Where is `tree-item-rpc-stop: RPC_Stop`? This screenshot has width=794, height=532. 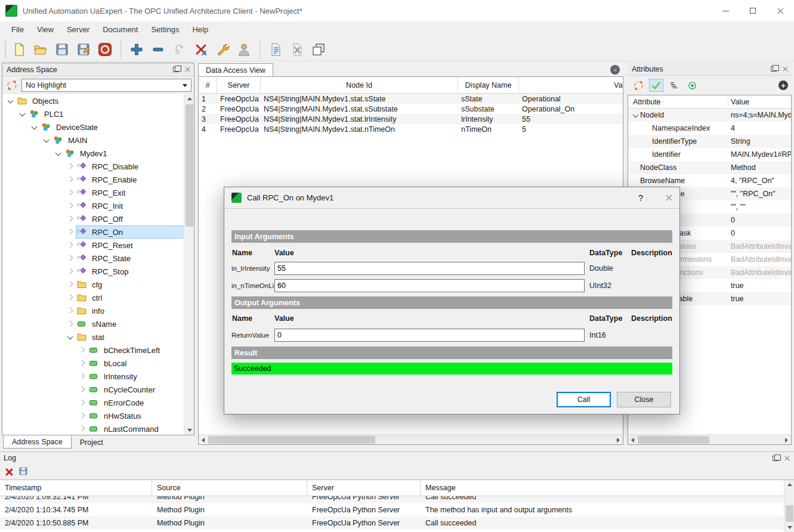
tree-item-rpc-stop: RPC_Stop is located at coordinates (98, 271).